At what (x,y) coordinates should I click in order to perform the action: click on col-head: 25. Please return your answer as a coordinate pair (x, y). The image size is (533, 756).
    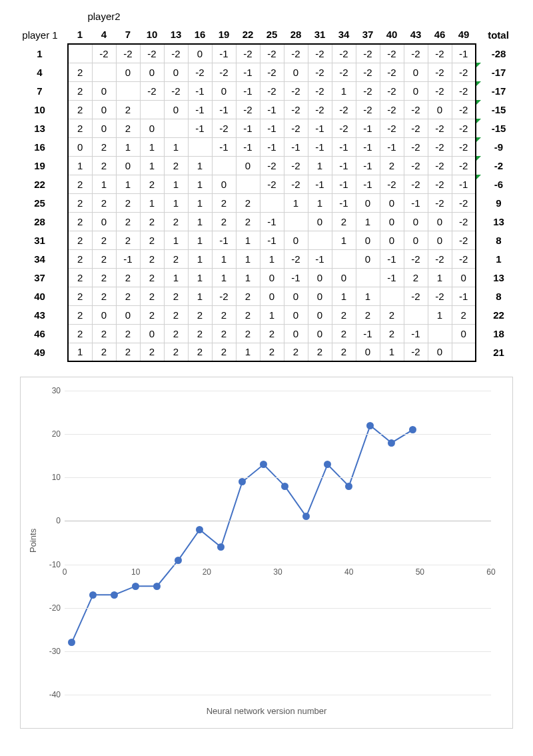
    Looking at the image, I should click on (272, 35).